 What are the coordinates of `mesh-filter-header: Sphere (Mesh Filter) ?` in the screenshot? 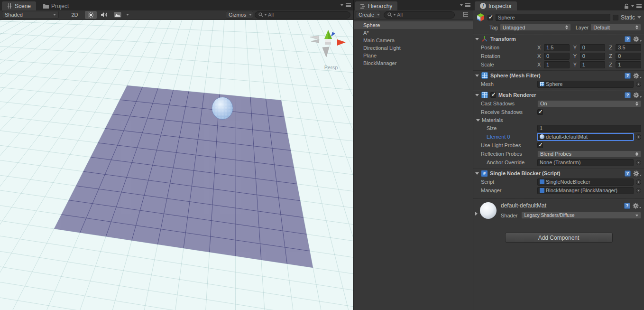 It's located at (559, 75).